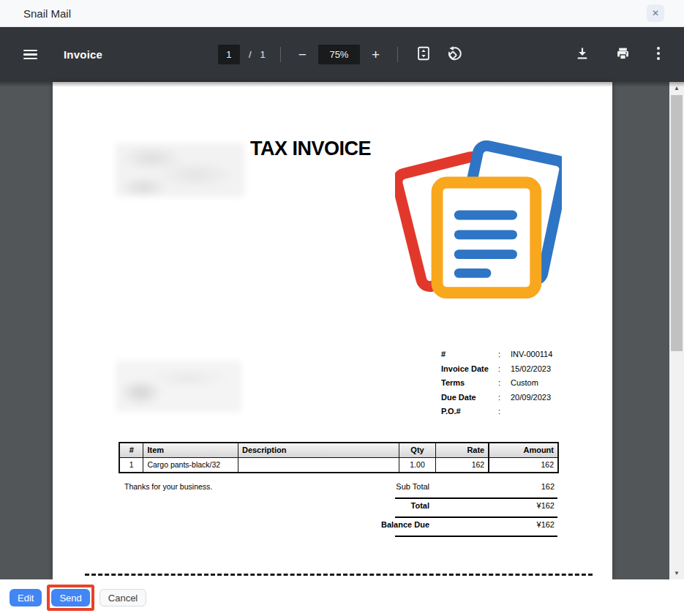  What do you see at coordinates (418, 450) in the screenshot?
I see `column-header: Qty` at bounding box center [418, 450].